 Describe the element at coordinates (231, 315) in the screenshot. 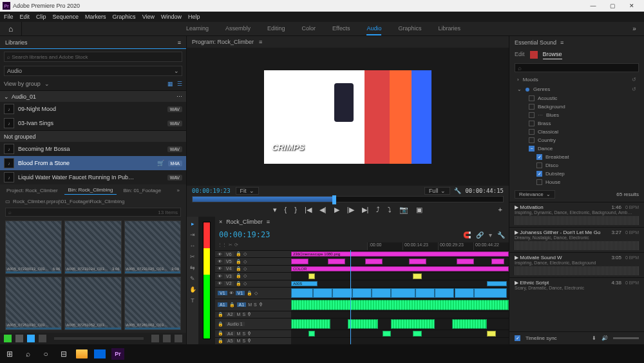

I see `track-label: A2` at that location.